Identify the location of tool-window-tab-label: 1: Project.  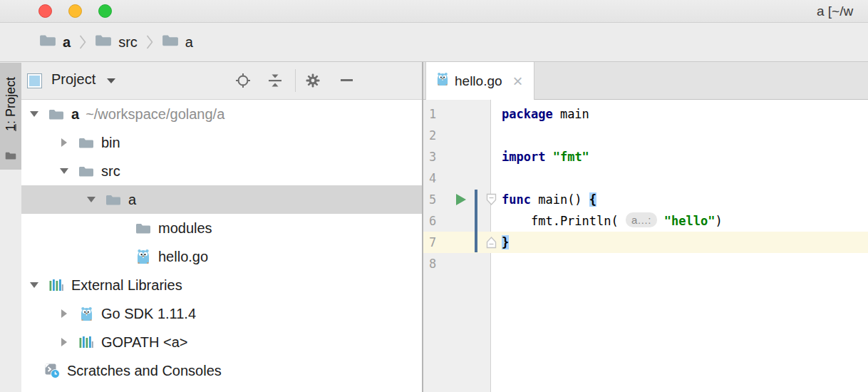
(11, 104).